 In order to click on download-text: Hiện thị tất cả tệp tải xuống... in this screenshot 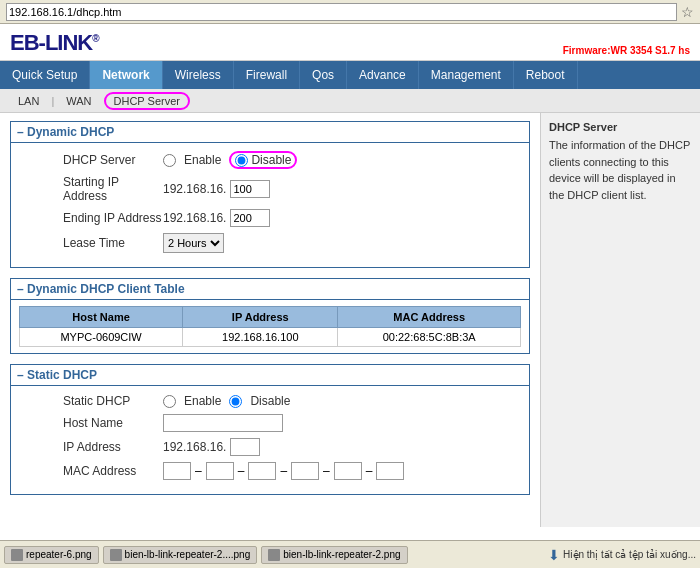, I will do `click(630, 554)`.